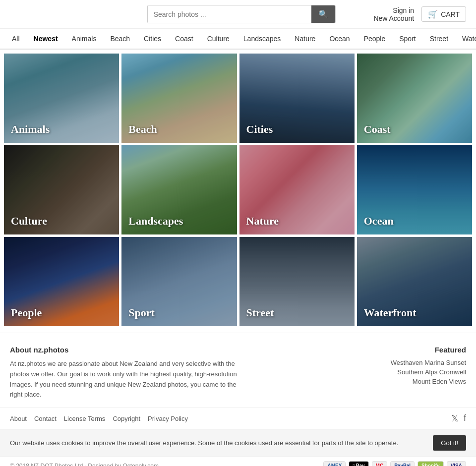  I want to click on category-card-street: Street, so click(297, 282).